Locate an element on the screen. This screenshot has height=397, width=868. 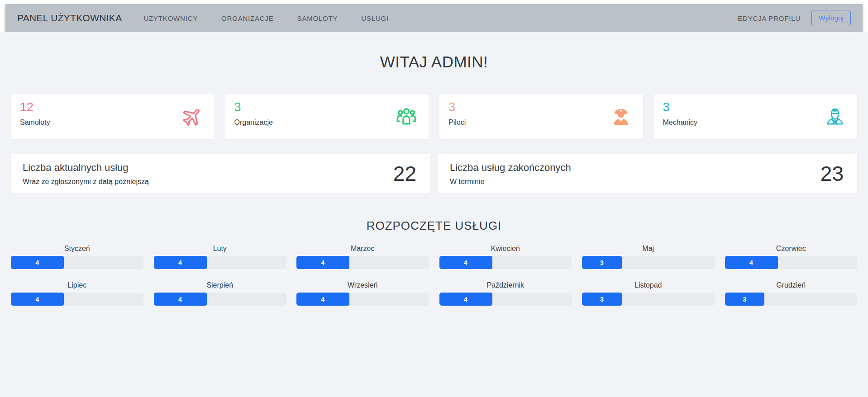
month-progress: Marzec4 is located at coordinates (363, 257).